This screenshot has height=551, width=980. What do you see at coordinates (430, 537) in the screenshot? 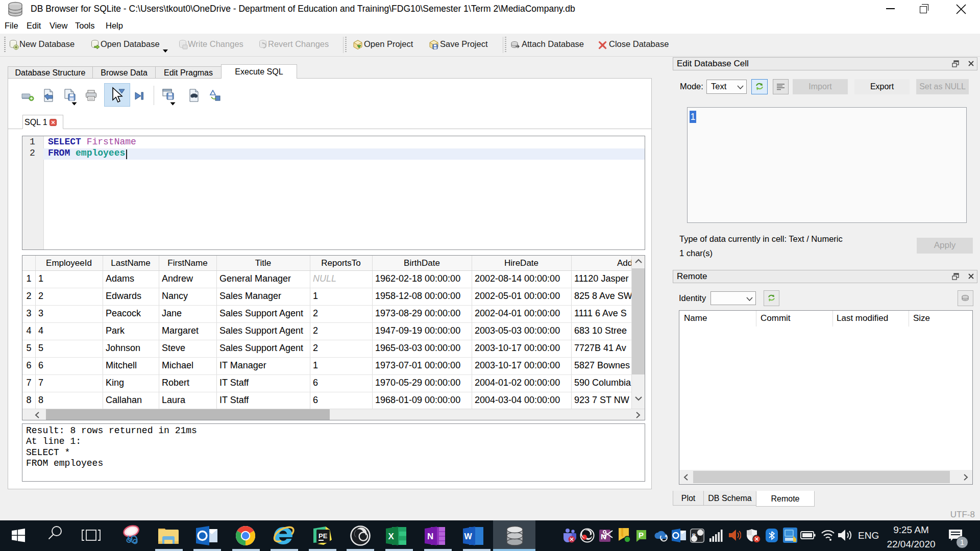
I see `svg-text: N` at bounding box center [430, 537].